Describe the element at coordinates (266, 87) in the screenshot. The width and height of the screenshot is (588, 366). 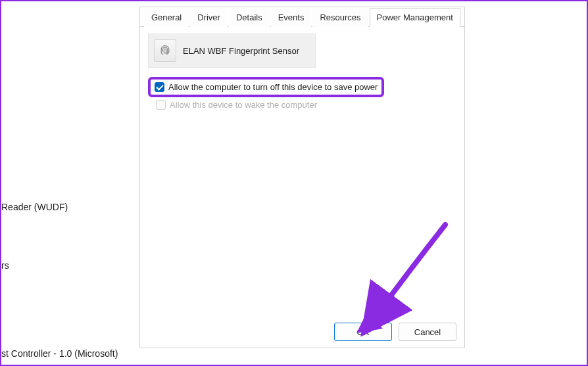
I see `checkbox-allow-power-off: Allow the computer to turn off this devi…` at that location.